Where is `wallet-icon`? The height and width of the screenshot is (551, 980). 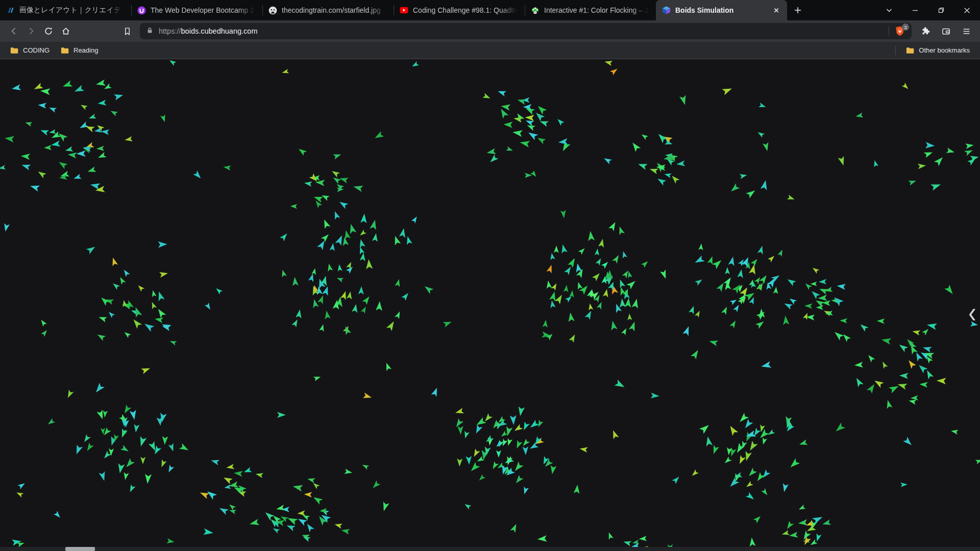
wallet-icon is located at coordinates (946, 31).